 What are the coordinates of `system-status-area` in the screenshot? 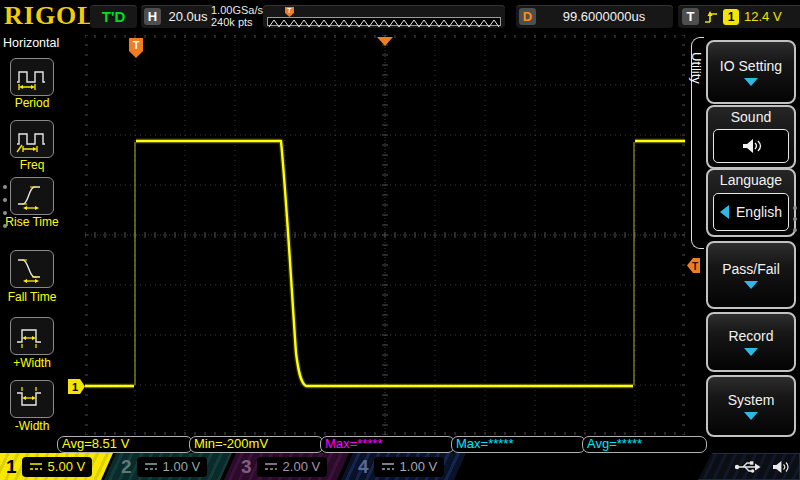 It's located at (749, 466).